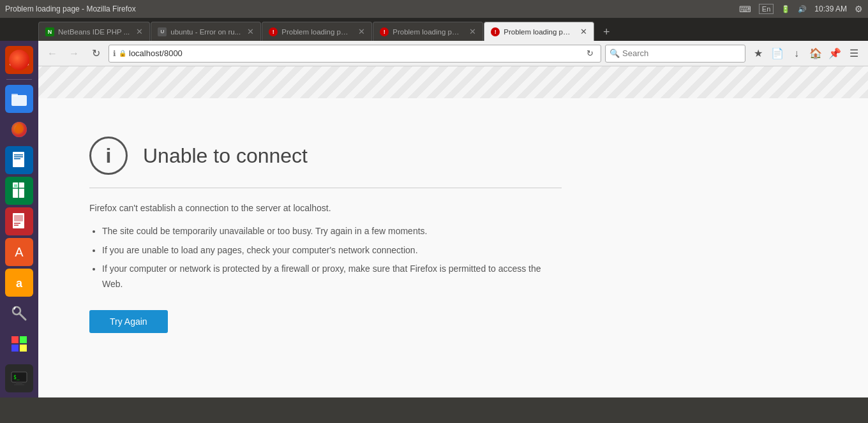  What do you see at coordinates (758, 54) in the screenshot?
I see `bookmark-star-button: ★` at bounding box center [758, 54].